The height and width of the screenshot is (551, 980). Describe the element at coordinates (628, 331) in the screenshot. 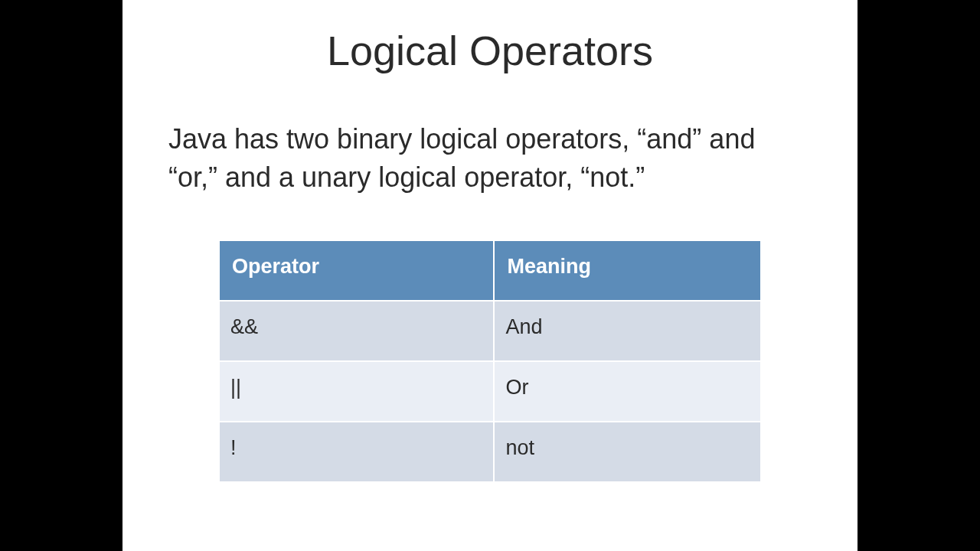

I see `table-cell-meaning: And` at that location.